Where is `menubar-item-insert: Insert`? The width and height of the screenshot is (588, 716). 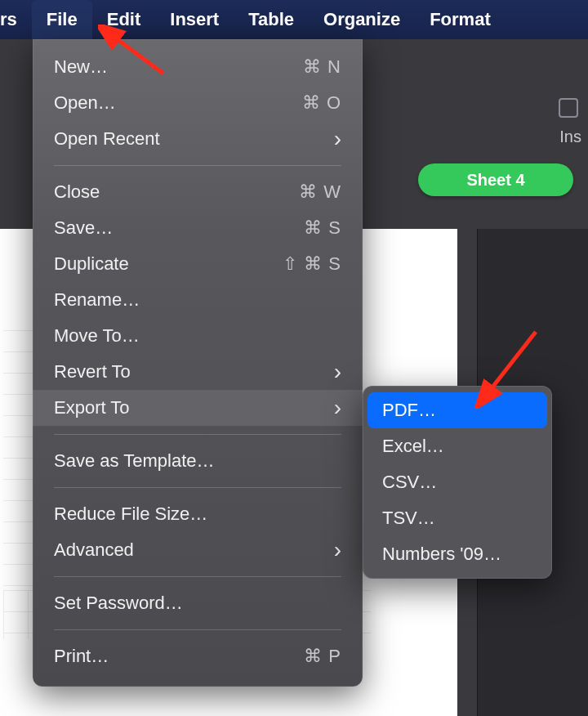
menubar-item-insert: Insert is located at coordinates (194, 20).